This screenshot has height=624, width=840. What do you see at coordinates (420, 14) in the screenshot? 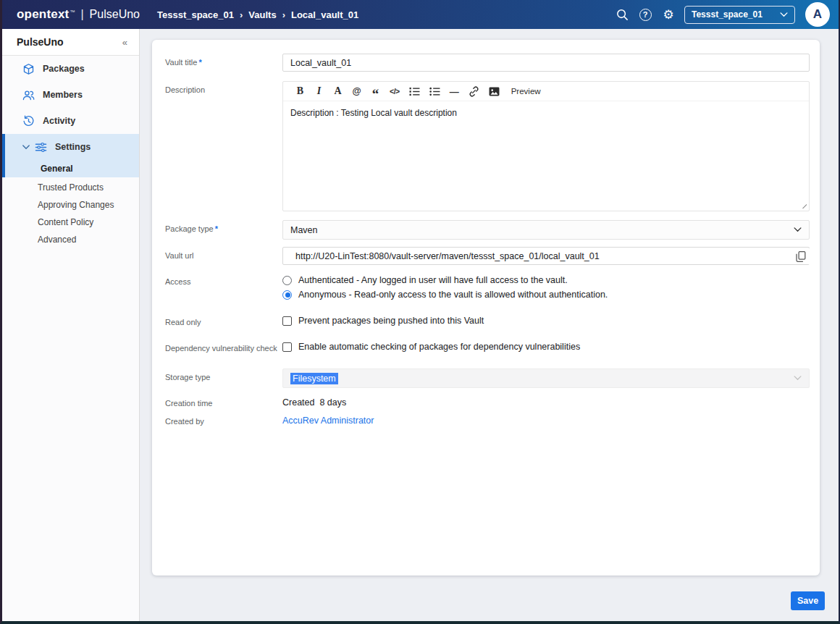
I see `app-header: opentext ™ | PulseUno Tessst_space_01 › …` at bounding box center [420, 14].